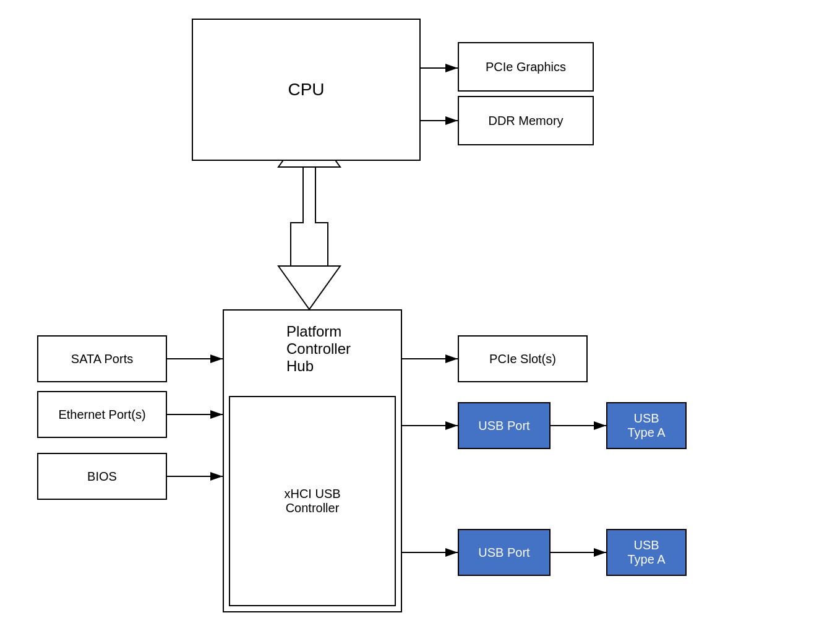 This screenshot has width=840, height=631. Describe the element at coordinates (306, 90) in the screenshot. I see `cpu-label: CPU` at that location.